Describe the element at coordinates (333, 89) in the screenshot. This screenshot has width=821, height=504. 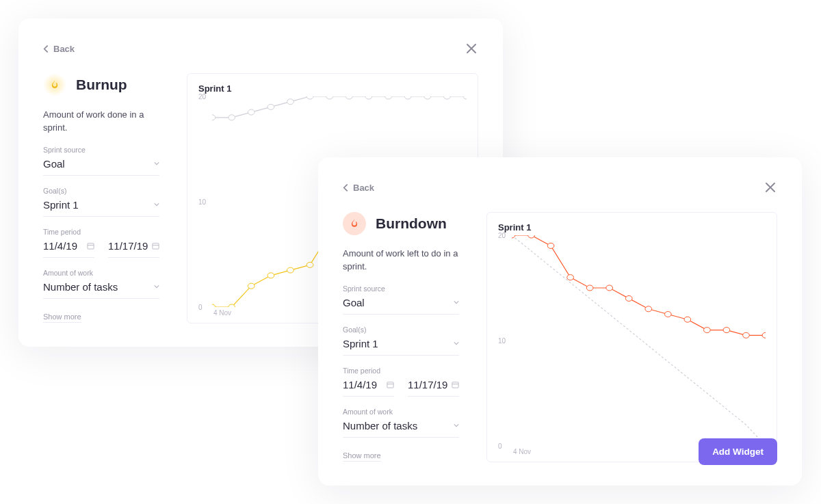
I see `chart-title: Sprint 1` at that location.